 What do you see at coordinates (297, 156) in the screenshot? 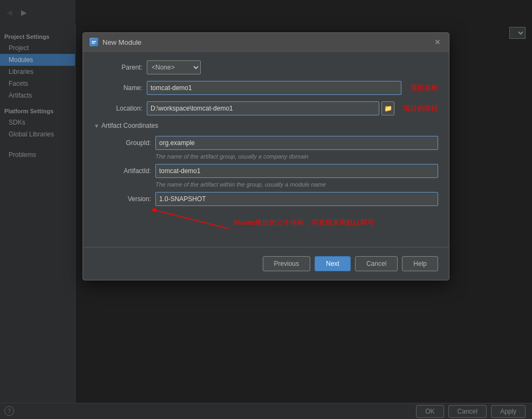
I see `groupid-hint: The name of the artifact group, usually …` at bounding box center [297, 156].